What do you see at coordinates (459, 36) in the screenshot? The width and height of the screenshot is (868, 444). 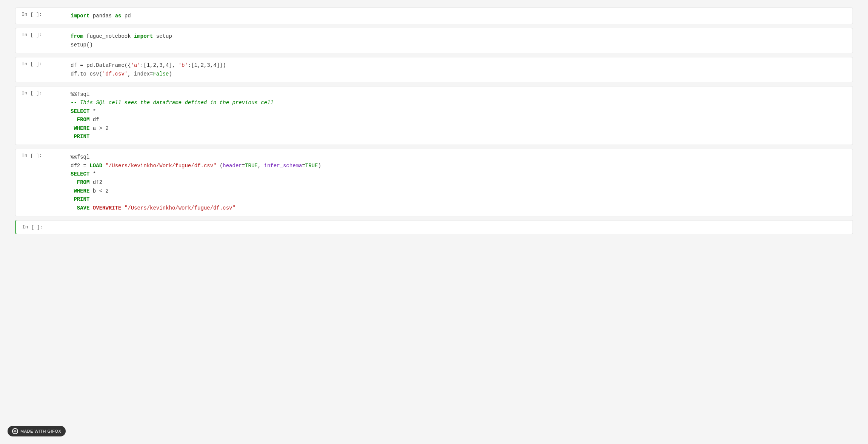 I see `code-line: from fugue_notebook import setup` at bounding box center [459, 36].